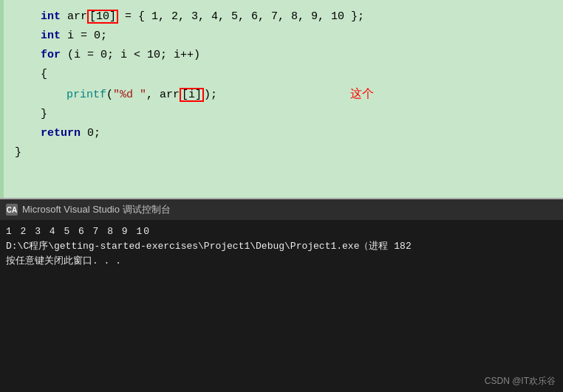 This screenshot has width=563, height=392. I want to click on code-printf-format: "%d ", so click(130, 95).